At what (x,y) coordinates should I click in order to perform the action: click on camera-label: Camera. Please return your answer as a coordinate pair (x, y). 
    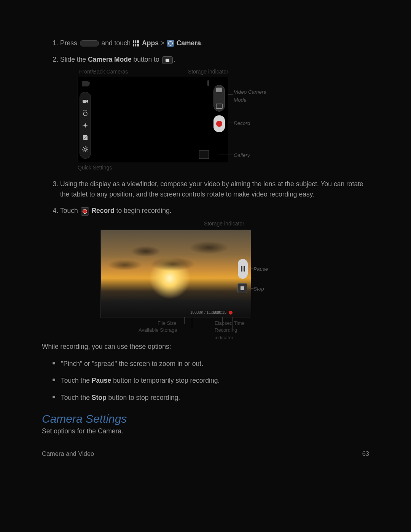
    Looking at the image, I should click on (189, 43).